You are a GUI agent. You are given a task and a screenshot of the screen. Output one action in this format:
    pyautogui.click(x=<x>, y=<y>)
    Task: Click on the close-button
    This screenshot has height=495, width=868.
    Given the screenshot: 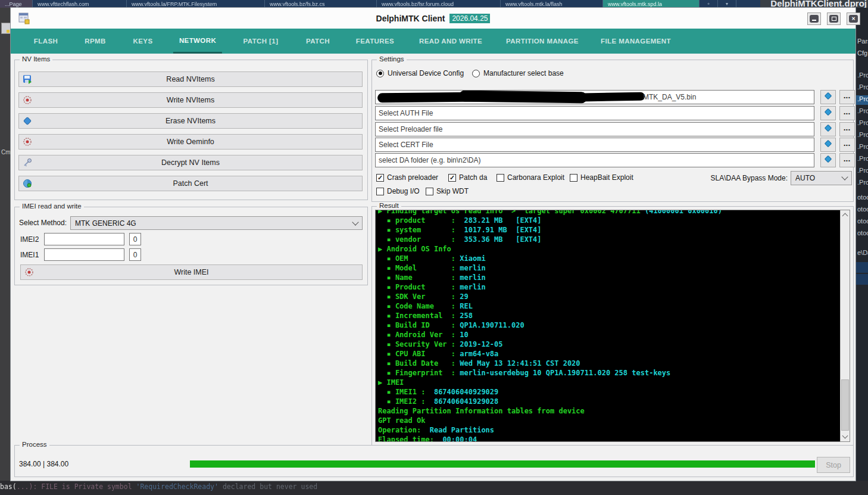 What is the action you would take?
    pyautogui.click(x=854, y=19)
    